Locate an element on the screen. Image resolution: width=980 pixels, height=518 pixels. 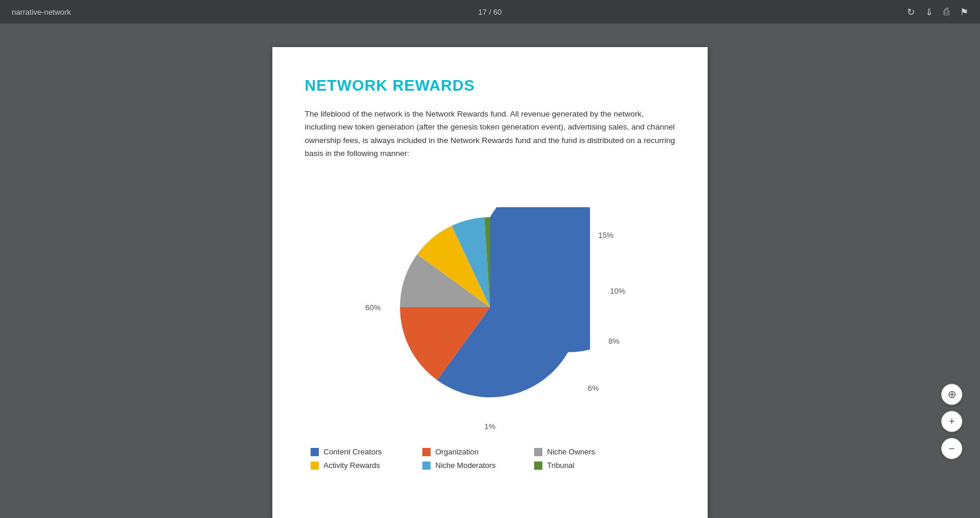
pie-wrapper: 60% 15% 10% 8% 6% 1% is located at coordinates (490, 307).